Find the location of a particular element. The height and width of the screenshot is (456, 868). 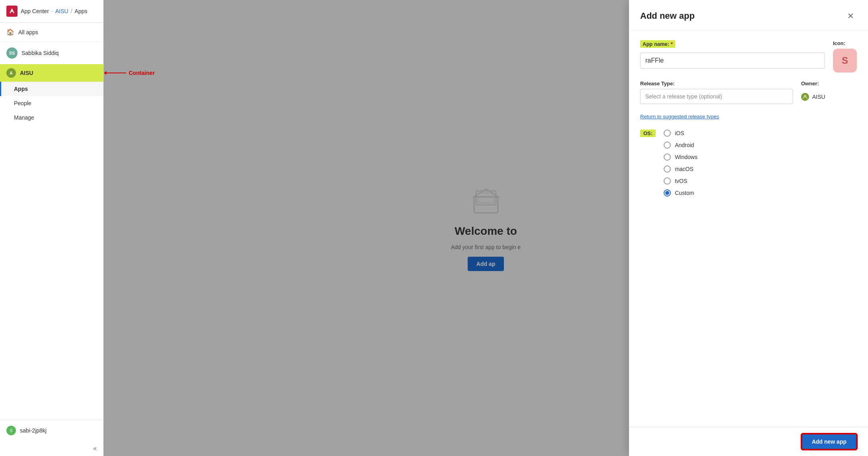

breadcrumb-app-center: App Center is located at coordinates (35, 11).